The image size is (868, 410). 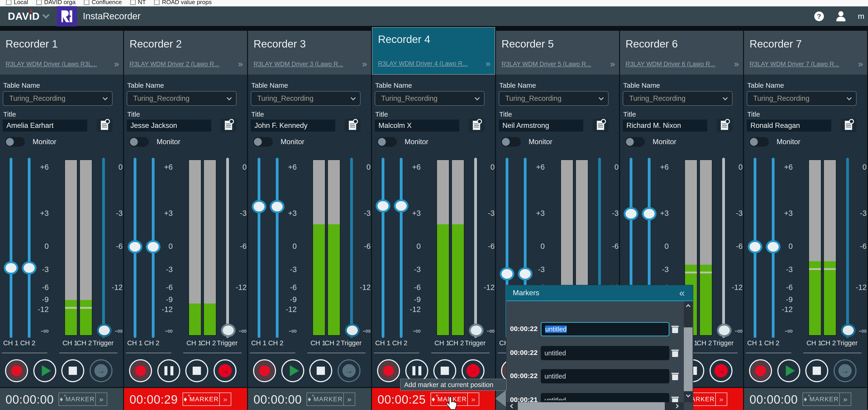 What do you see at coordinates (681, 53) in the screenshot?
I see `recorder-header: Recorder 6 R3LAY WDM Driver 6 (Lawo R...…` at bounding box center [681, 53].